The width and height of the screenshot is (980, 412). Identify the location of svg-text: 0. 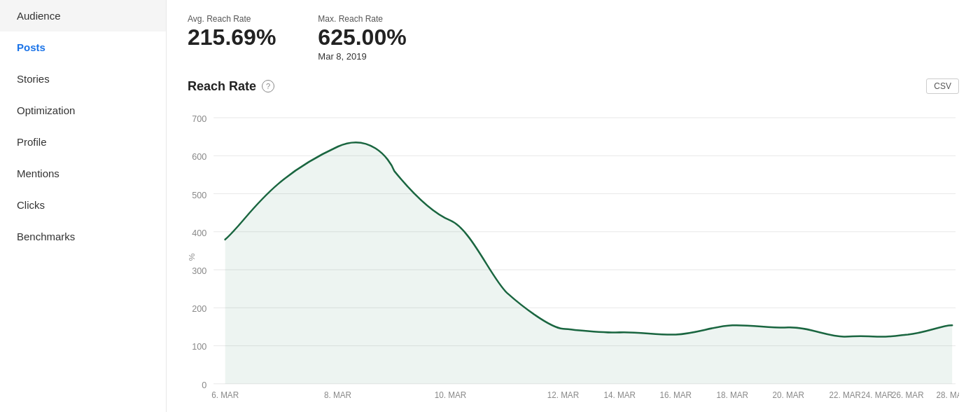
(204, 385).